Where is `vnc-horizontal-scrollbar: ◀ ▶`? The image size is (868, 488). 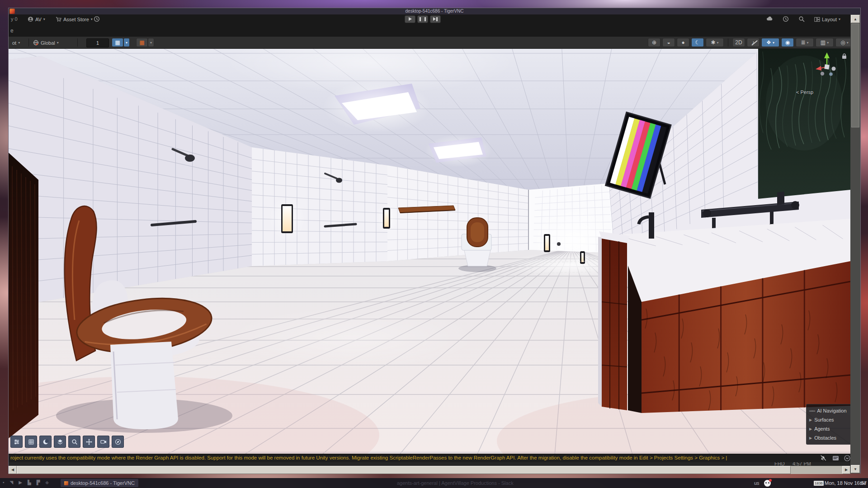
vnc-horizontal-scrollbar: ◀ ▶ is located at coordinates (429, 470).